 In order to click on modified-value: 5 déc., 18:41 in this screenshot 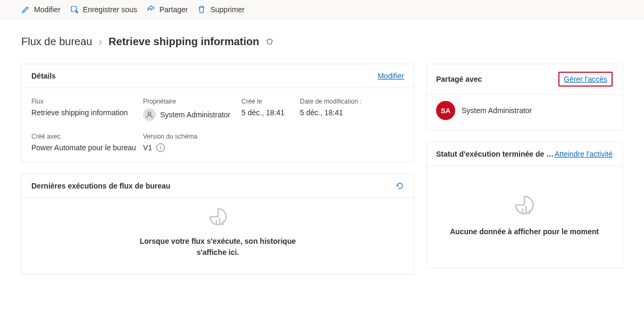, I will do `click(352, 113)`.